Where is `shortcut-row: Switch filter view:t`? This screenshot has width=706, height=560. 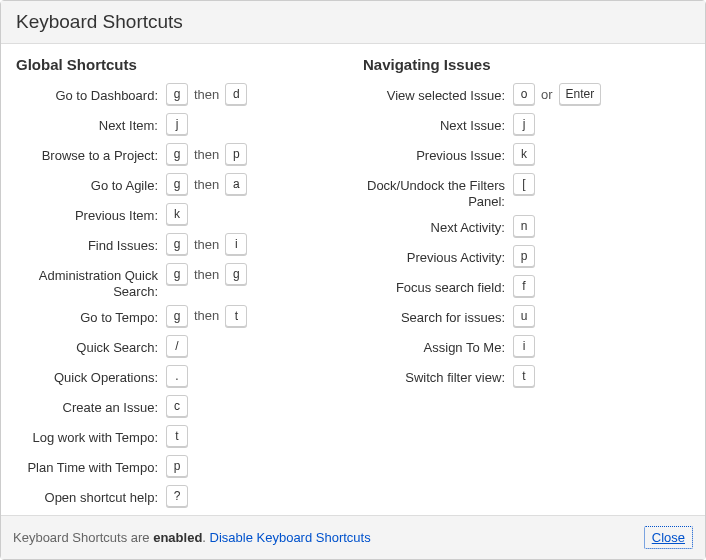
shortcut-row: Switch filter view:t is located at coordinates (526, 378).